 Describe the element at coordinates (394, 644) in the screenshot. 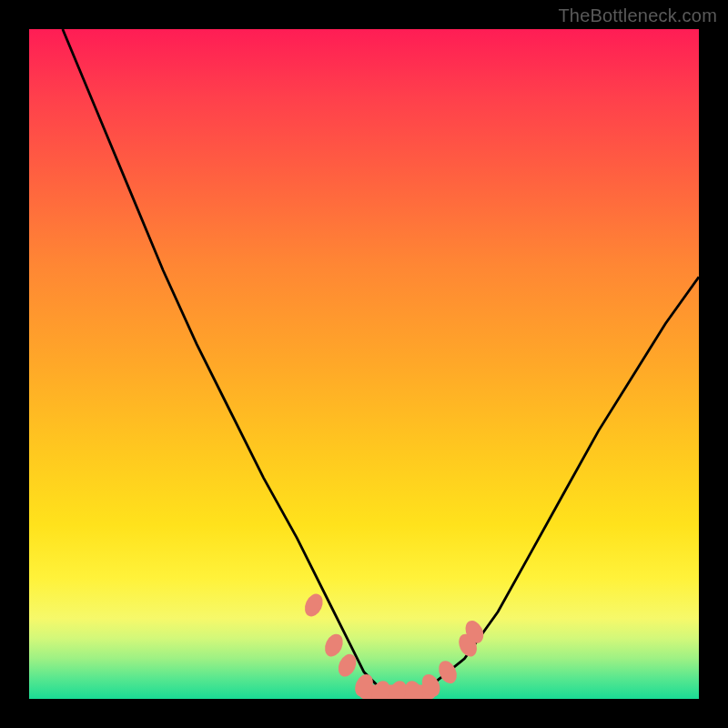

I see `curve-markers` at that location.